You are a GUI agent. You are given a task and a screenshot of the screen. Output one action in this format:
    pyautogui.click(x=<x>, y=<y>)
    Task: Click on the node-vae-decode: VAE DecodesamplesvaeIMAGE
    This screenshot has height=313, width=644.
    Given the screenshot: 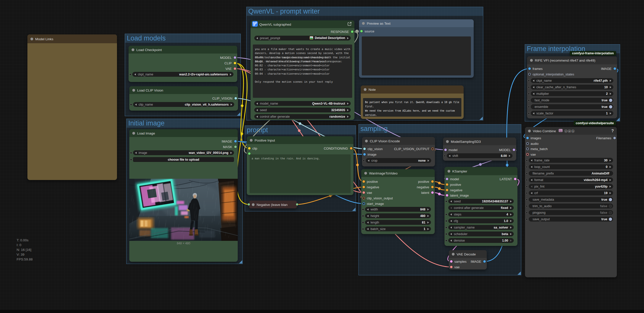 What is the action you would take?
    pyautogui.click(x=468, y=260)
    